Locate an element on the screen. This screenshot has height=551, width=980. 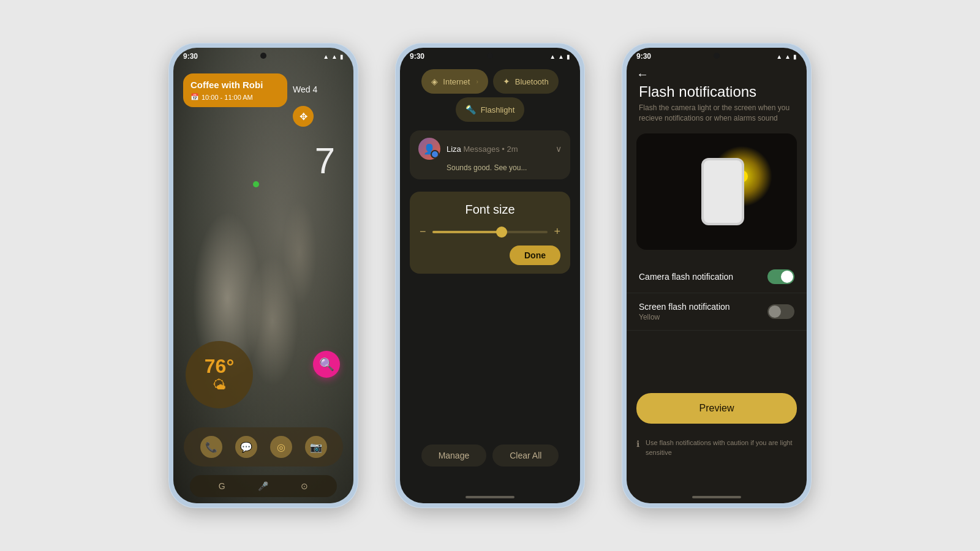
screen-flash-label: Screen flash notification Yellow is located at coordinates (703, 312).